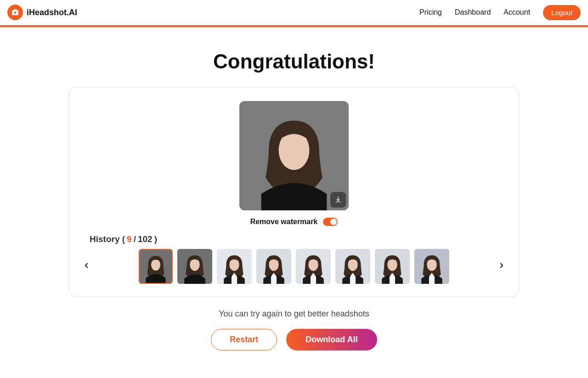 The height and width of the screenshot is (378, 588). I want to click on logo: iHeadshot.AI, so click(42, 12).